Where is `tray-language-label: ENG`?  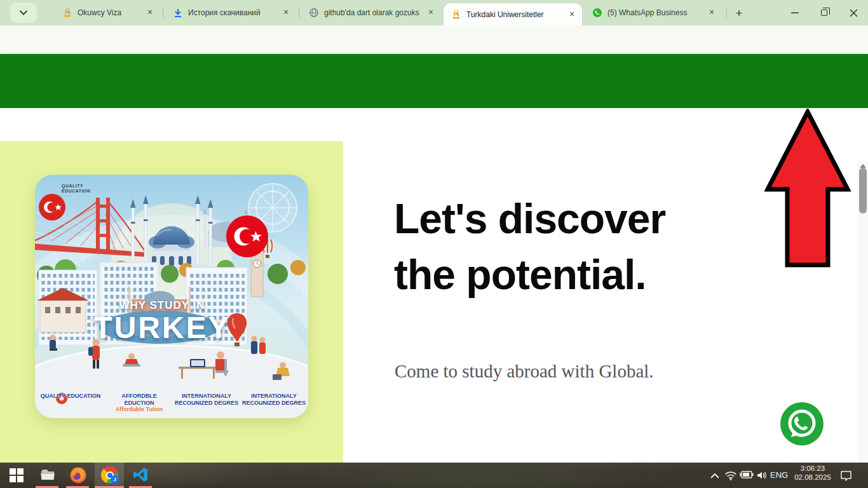 tray-language-label: ENG is located at coordinates (779, 475).